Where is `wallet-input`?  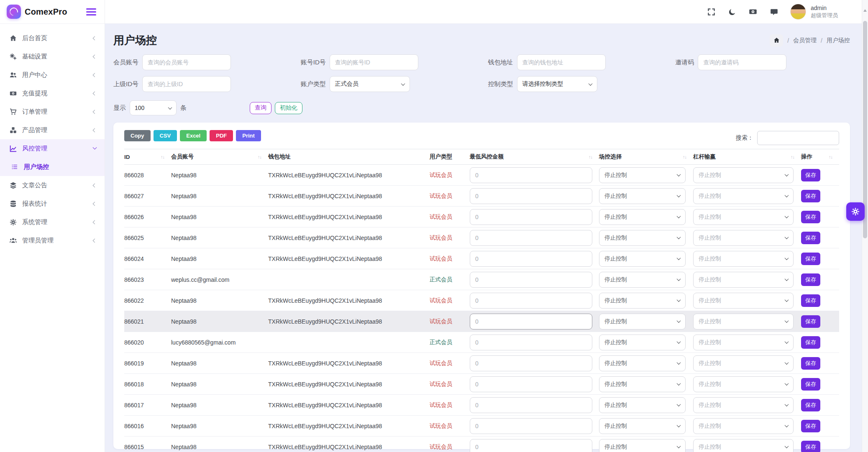
wallet-input is located at coordinates (561, 62).